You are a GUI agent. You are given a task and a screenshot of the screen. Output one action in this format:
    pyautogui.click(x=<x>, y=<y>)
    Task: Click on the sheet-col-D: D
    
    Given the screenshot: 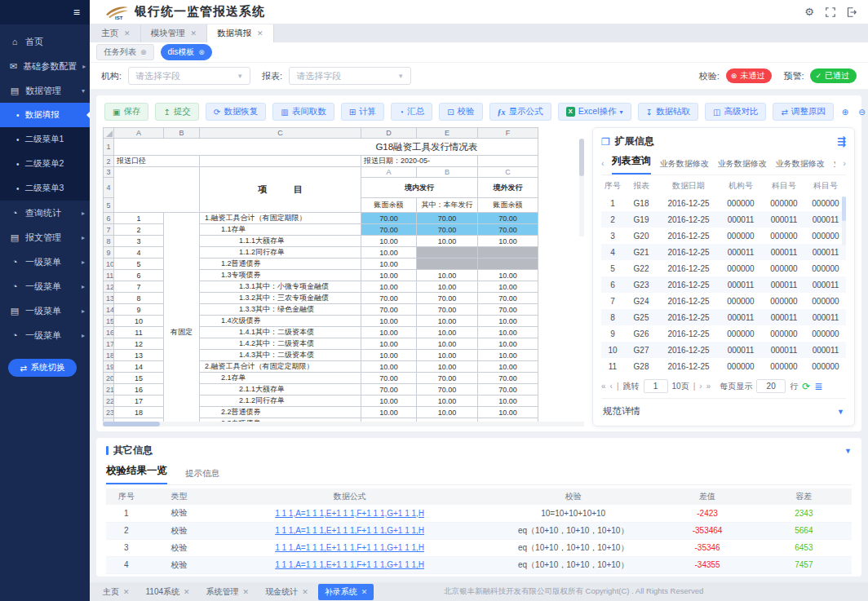 What is the action you would take?
    pyautogui.click(x=389, y=134)
    